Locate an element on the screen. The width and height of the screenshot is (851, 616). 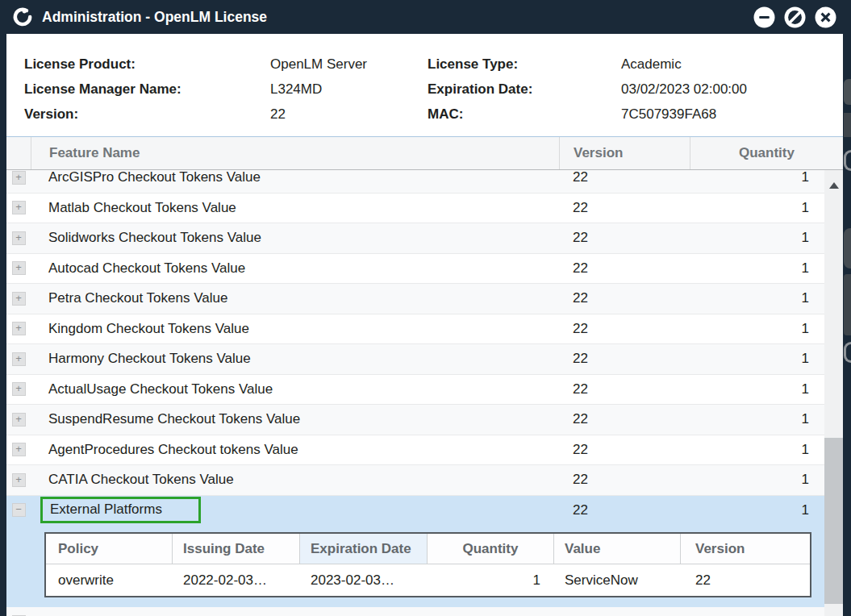
feature-name: External Platforms is located at coordinates (121, 510).